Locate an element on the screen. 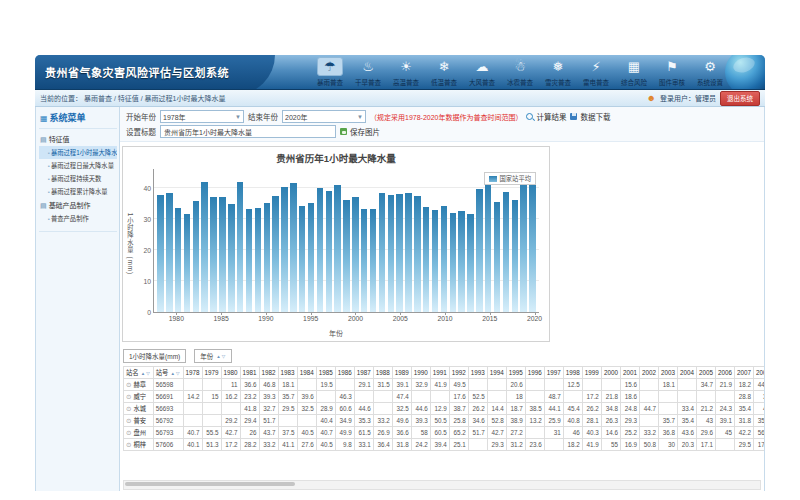 The image size is (800, 500). value-cell-盘州-1979: 55.5 is located at coordinates (212, 433).